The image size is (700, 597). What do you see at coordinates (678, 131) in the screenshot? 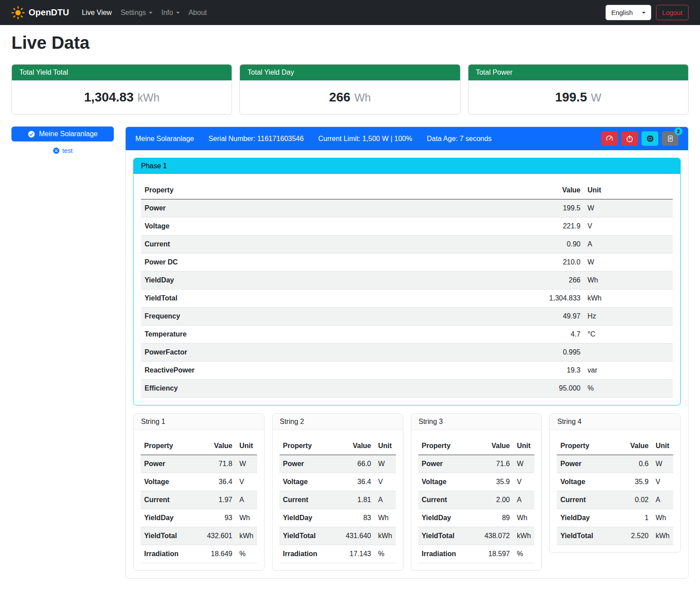
I see `event-count-badge: 2` at bounding box center [678, 131].